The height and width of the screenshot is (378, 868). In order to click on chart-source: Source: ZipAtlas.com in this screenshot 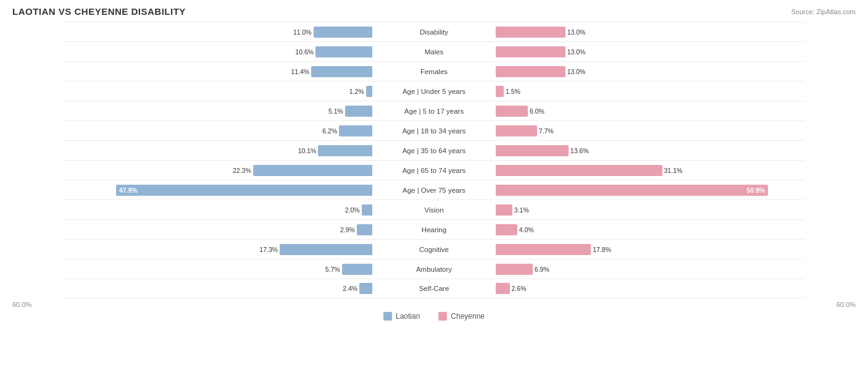, I will do `click(824, 12)`.